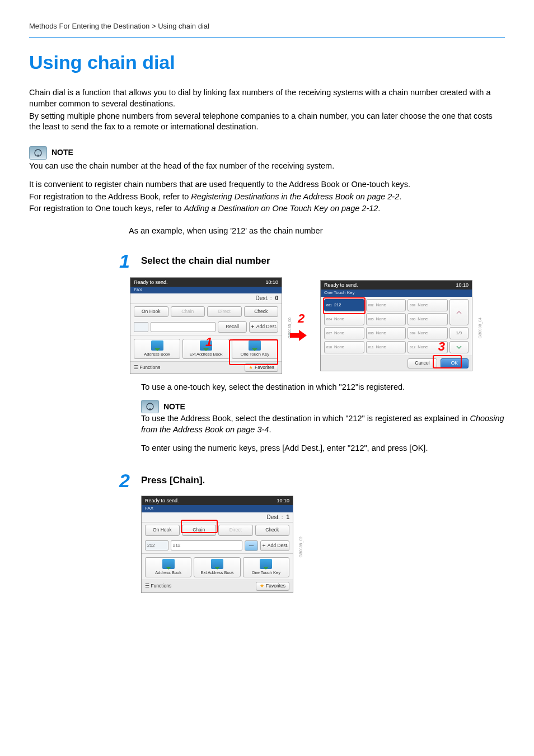  I want to click on step-text: To use a one-touch key, select the desti…, so click(323, 388).